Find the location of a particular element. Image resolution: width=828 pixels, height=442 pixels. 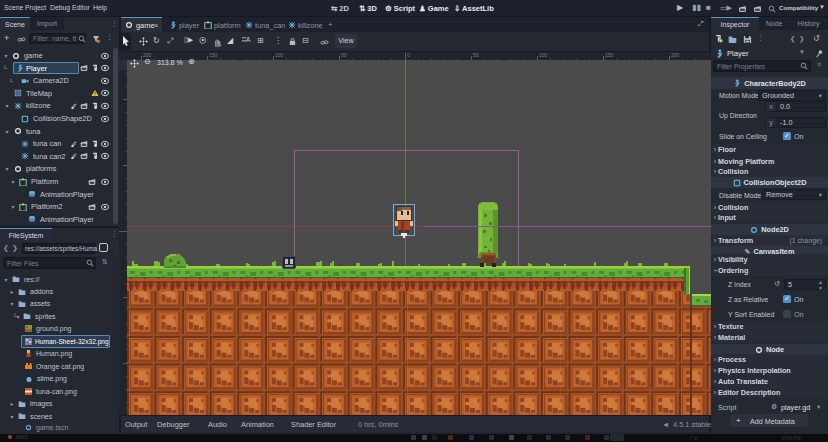

svg-text: 200 is located at coordinates (676, 55).